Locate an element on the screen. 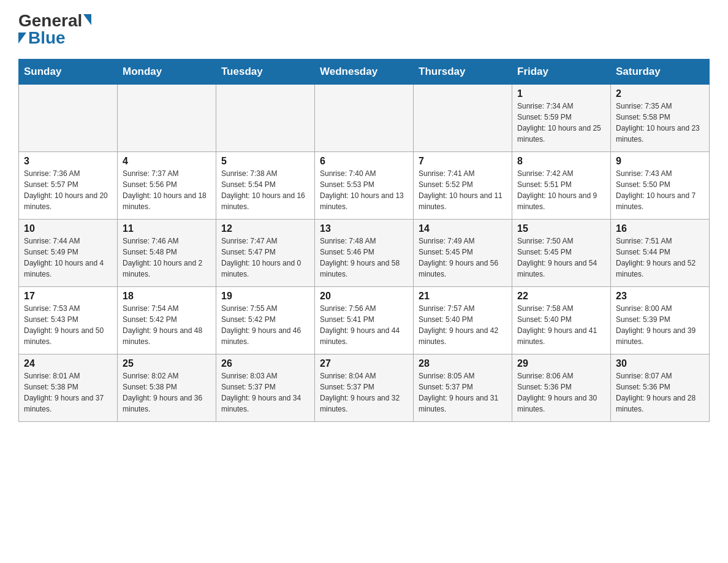  sun-info: Sunrise: 8:04 AMSunset: 5:37 PMDaylight:… is located at coordinates (364, 393).